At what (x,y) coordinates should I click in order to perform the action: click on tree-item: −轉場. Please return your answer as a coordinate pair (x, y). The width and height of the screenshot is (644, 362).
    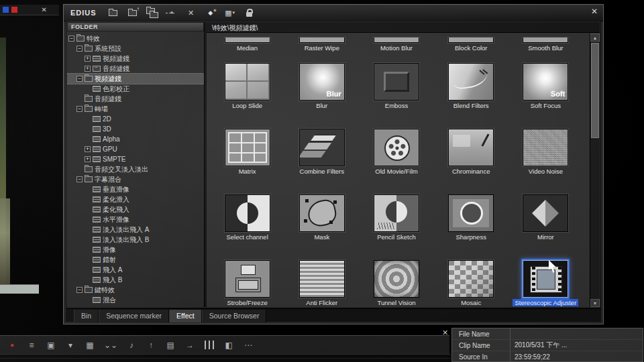
    Looking at the image, I should click on (136, 109).